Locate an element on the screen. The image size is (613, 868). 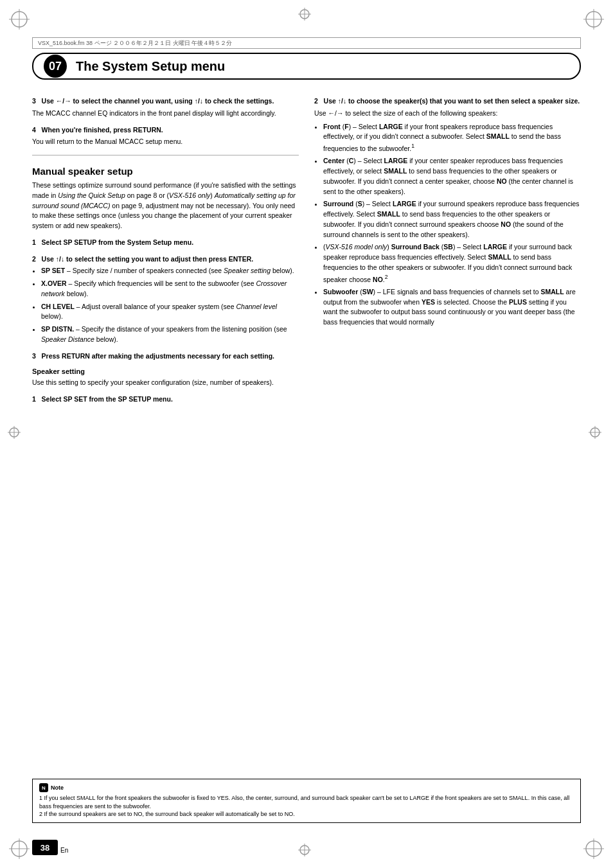
mss-step2-heading: 2 Use ↑/↓ to select the setting you want… is located at coordinates (166, 260).